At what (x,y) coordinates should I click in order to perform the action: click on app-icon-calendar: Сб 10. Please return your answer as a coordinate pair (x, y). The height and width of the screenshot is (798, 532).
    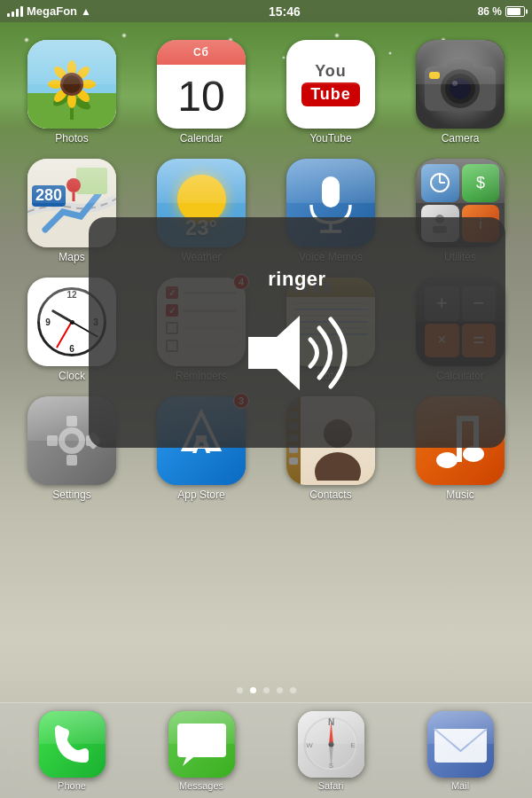
    Looking at the image, I should click on (201, 84).